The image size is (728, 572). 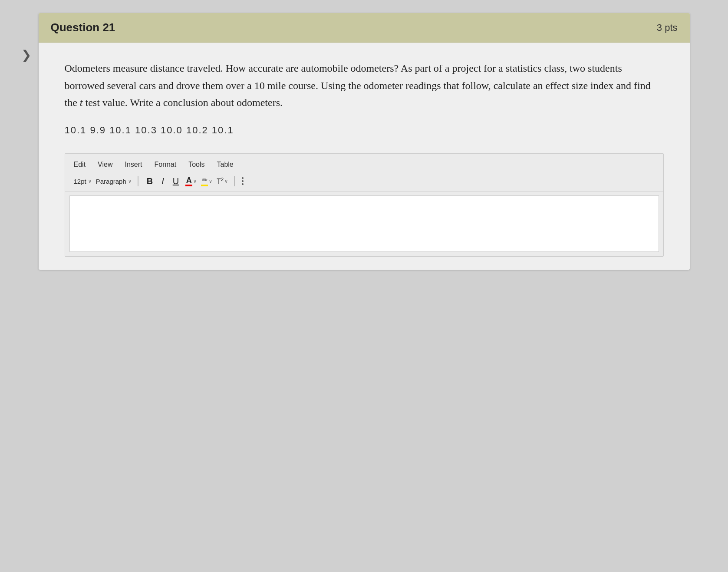 I want to click on menu-edit: Edit, so click(x=80, y=165).